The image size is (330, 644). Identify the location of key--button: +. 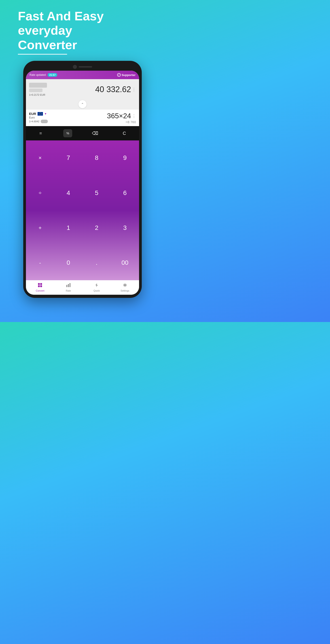
(40, 228).